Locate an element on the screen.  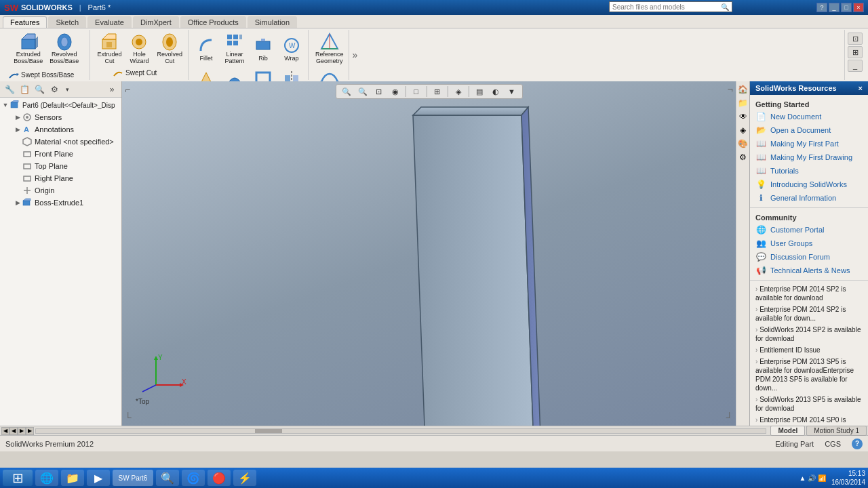
taskbar-cura: 🌀 is located at coordinates (193, 478).